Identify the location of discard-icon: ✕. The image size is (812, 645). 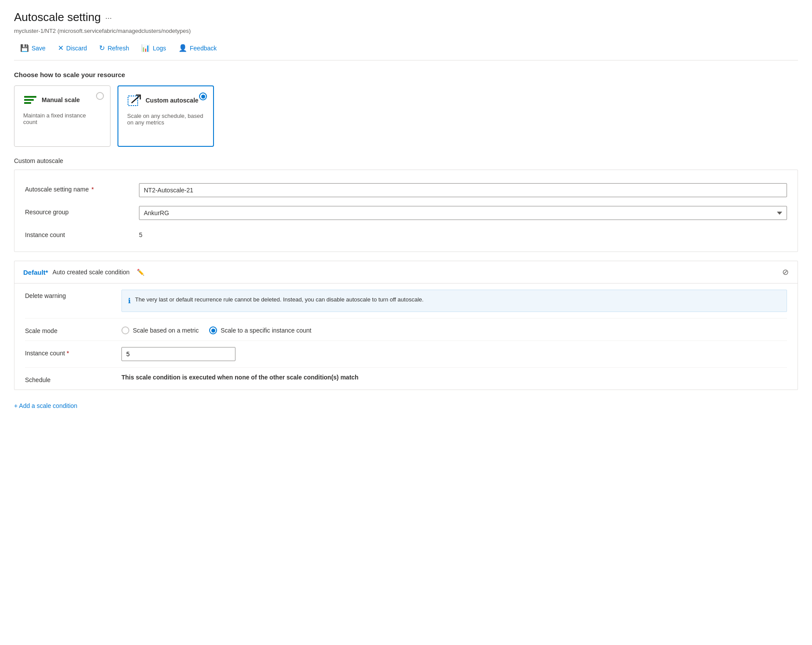
(61, 48).